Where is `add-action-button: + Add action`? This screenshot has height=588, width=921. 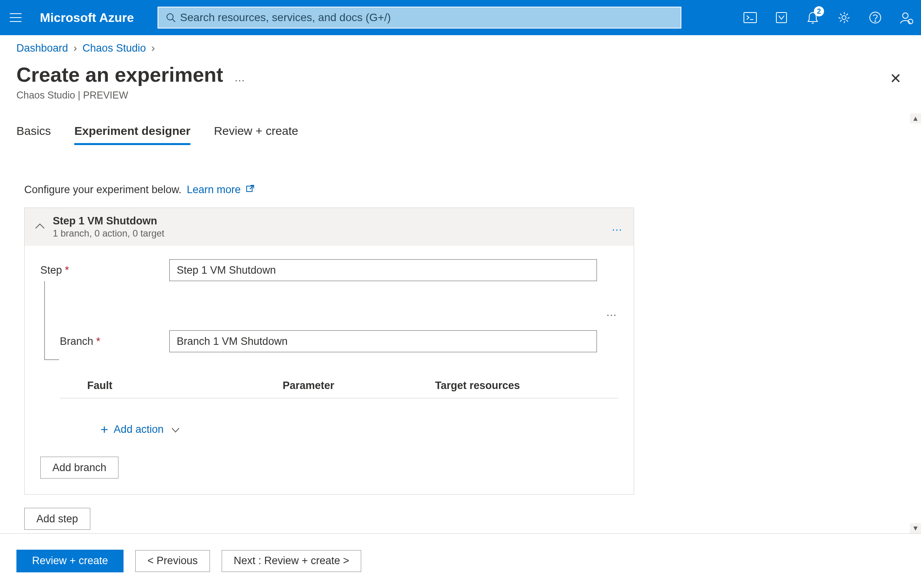 add-action-button: + Add action is located at coordinates (359, 429).